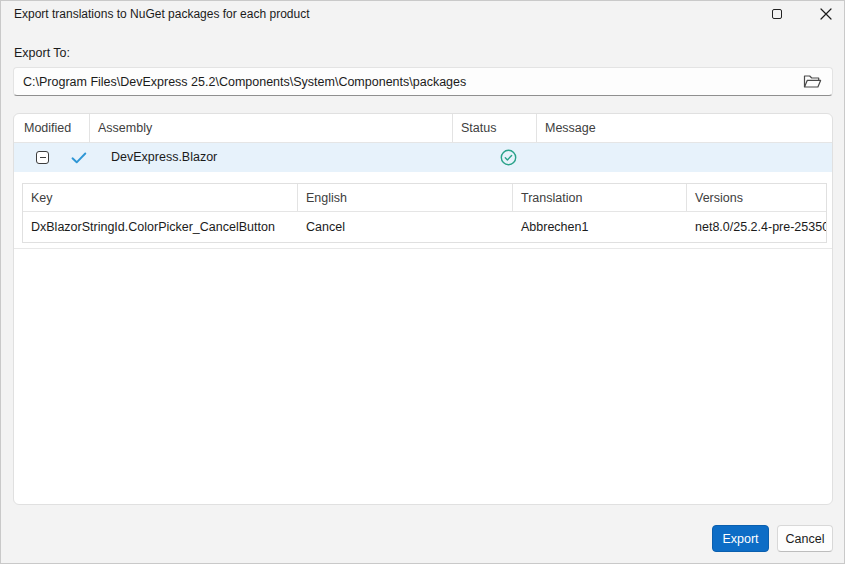 This screenshot has height=564, width=845. I want to click on string-row: DxBlazorStringId.ColorPicker_CancelButto…, so click(424, 227).